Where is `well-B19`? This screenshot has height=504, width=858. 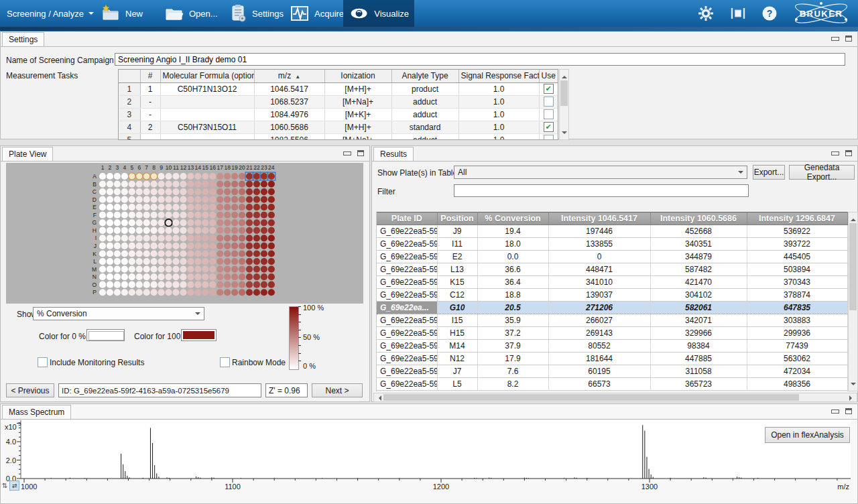
well-B19 is located at coordinates (235, 184).